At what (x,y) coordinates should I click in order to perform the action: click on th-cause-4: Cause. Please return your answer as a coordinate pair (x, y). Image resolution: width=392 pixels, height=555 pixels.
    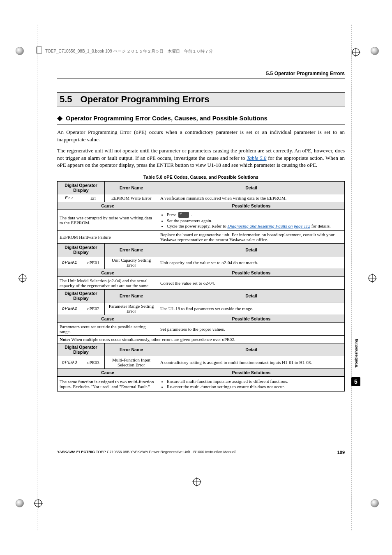
    Looking at the image, I should click on (108, 373).